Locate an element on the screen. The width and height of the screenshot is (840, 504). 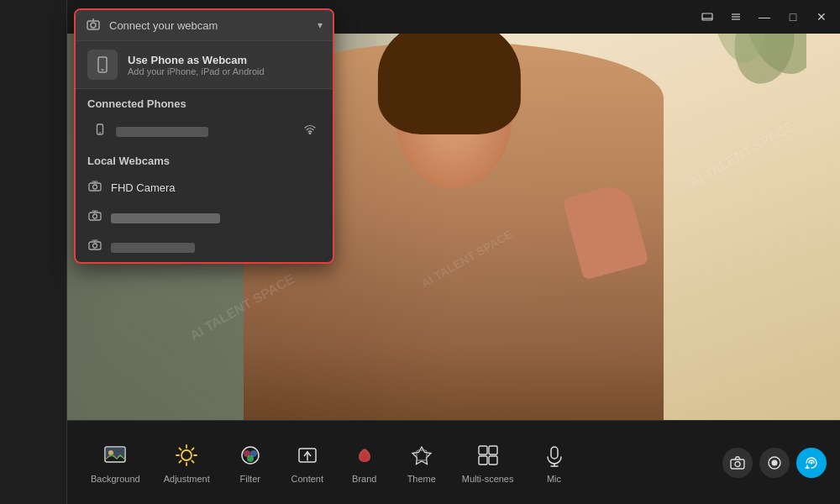
use-phone-subtitle: Add your iPhone, iPad or Android is located at coordinates (197, 71).